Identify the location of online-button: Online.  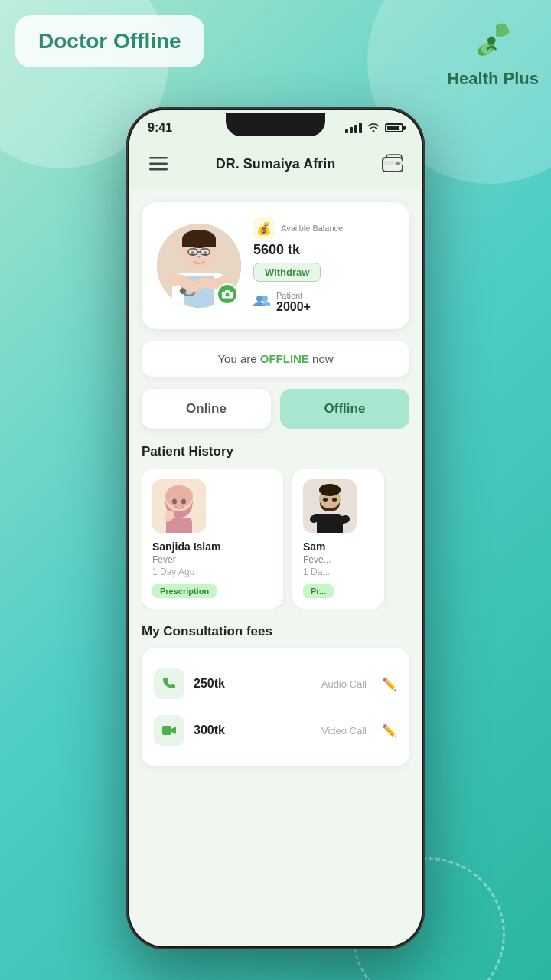
(207, 409).